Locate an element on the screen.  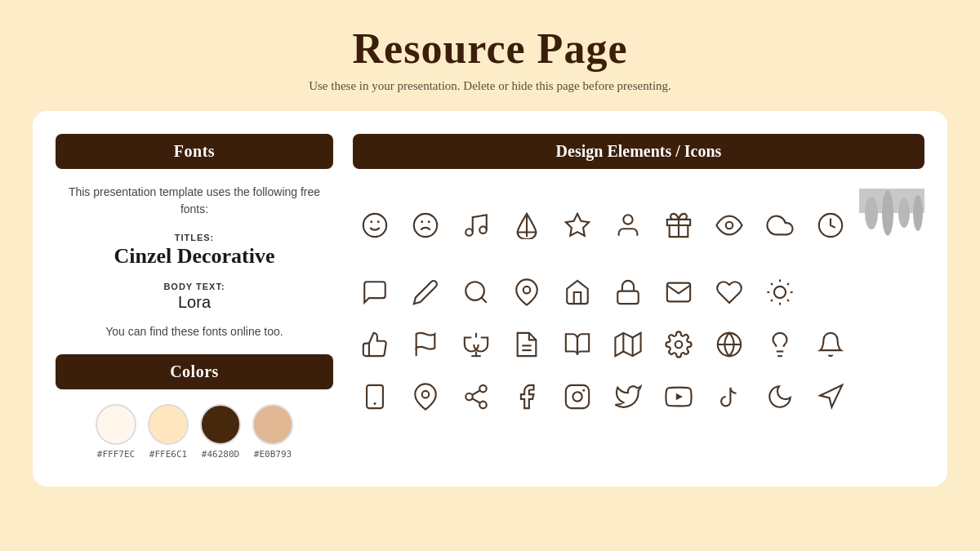
swatch-1: #FFF7EC is located at coordinates (116, 432).